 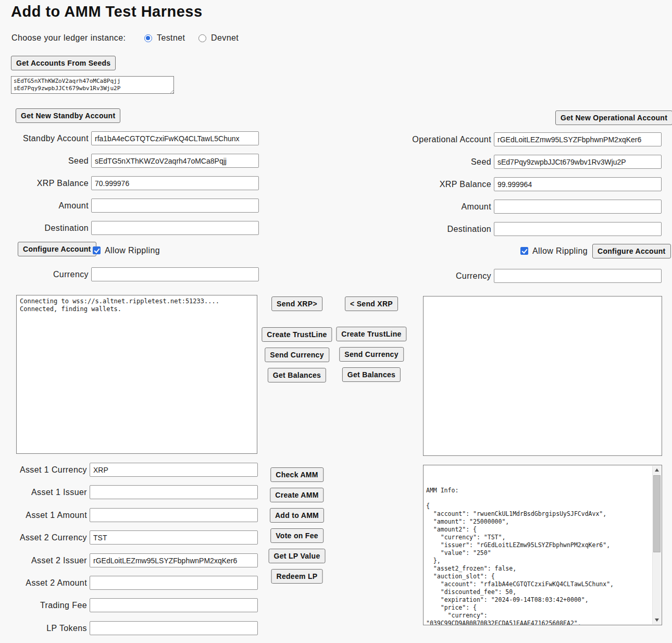 What do you see at coordinates (543, 545) in the screenshot?
I see `amm-info-textarea: AMM Info: { "account": "rwuenCkUL1MdrBsd…` at bounding box center [543, 545].